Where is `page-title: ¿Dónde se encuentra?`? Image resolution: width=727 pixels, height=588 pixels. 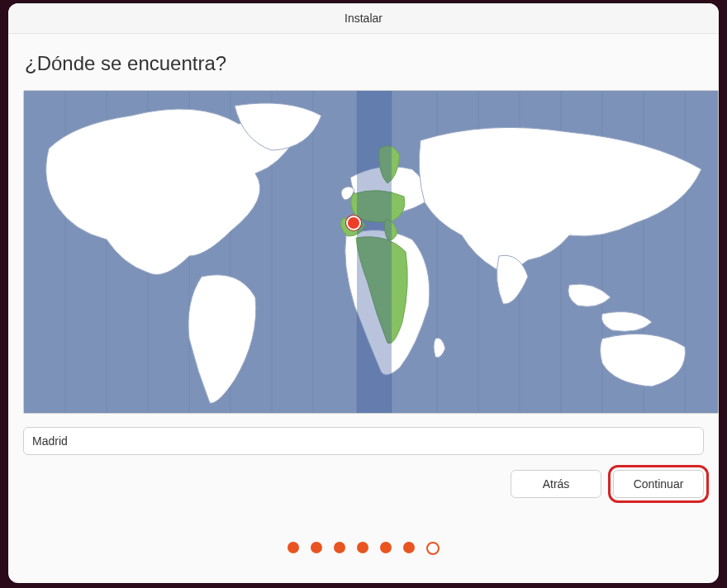
page-title: ¿Dónde se encuentra? is located at coordinates (364, 64).